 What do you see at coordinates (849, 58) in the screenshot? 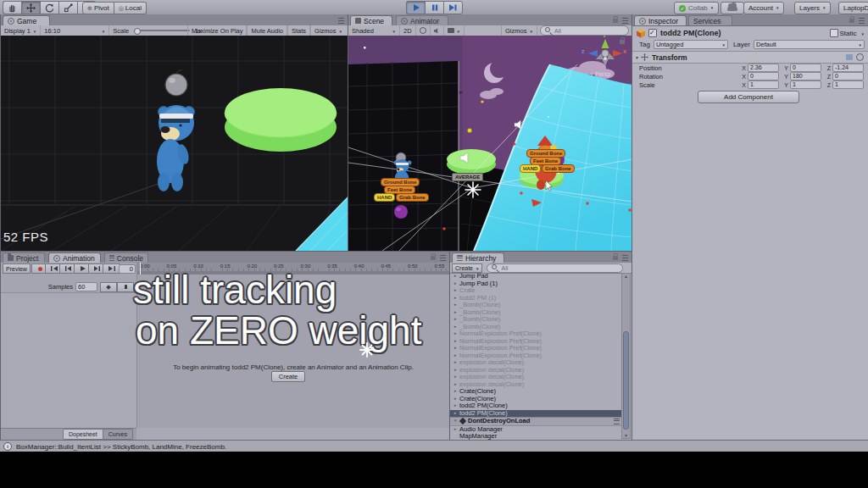
I see `reference-book-icon` at bounding box center [849, 58].